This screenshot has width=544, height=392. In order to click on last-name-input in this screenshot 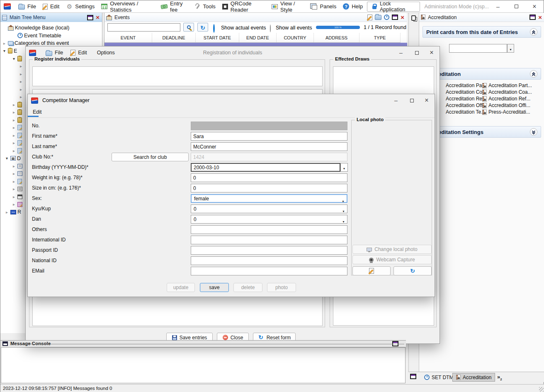, I will do `click(269, 147)`.